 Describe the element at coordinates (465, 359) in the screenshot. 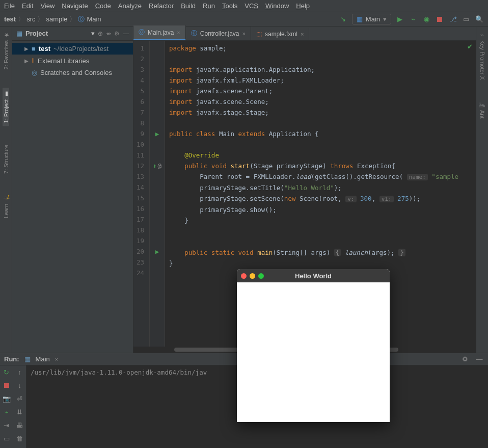

I see `gear-icon: ⚙` at that location.